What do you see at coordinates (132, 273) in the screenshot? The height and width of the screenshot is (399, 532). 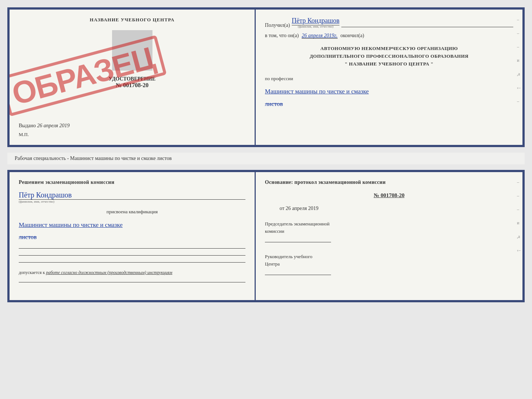 I see `dopuskaetsya-text: допускается к работе согласно должностны…` at bounding box center [132, 273].